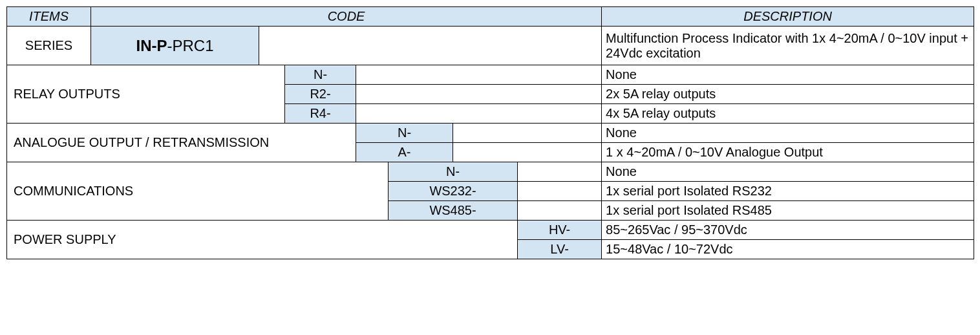 Image resolution: width=980 pixels, height=335 pixels. I want to click on power-desc-1: 15~48Vac / 10~72Vdc, so click(788, 250).